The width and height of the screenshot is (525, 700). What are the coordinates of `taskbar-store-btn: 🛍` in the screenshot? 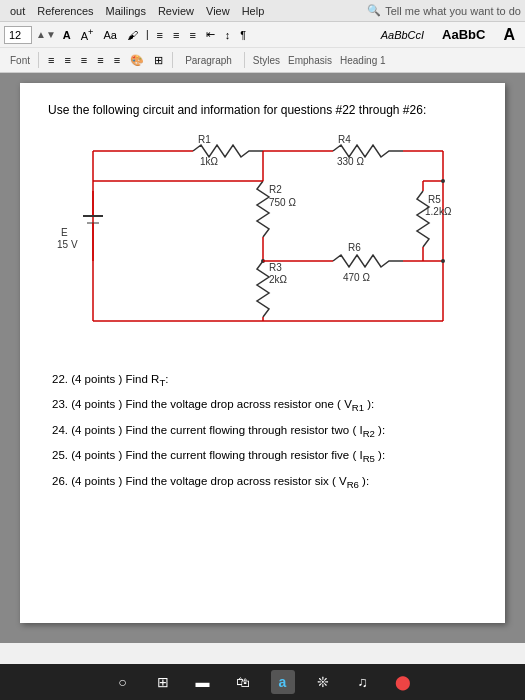 It's located at (243, 682).